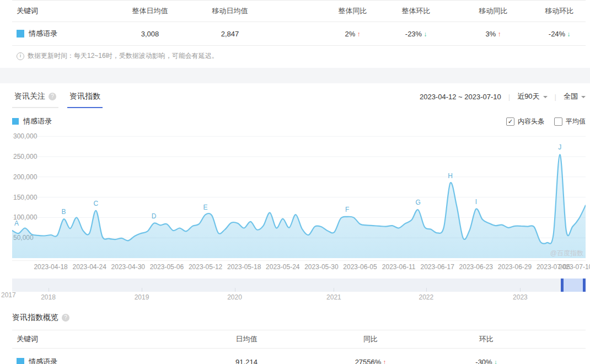 The width and height of the screenshot is (590, 364). Describe the element at coordinates (235, 297) in the screenshot. I see `year-label: 2020` at that location.